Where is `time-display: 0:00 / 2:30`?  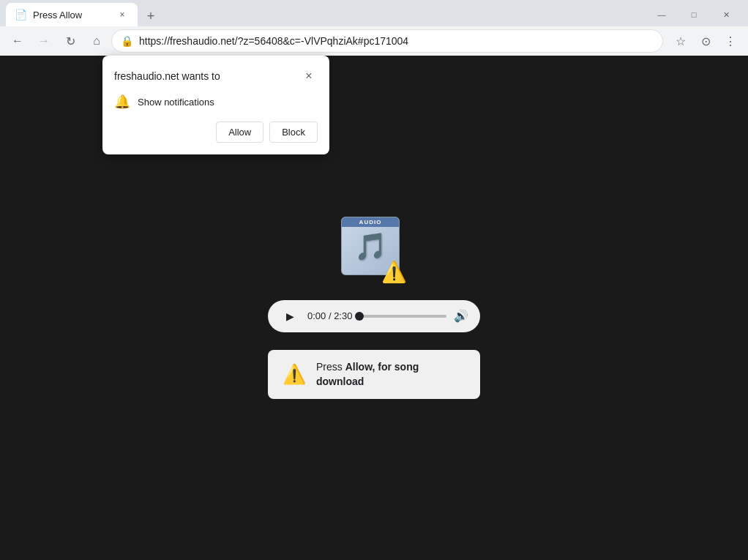
time-display: 0:00 / 2:30 is located at coordinates (329, 316).